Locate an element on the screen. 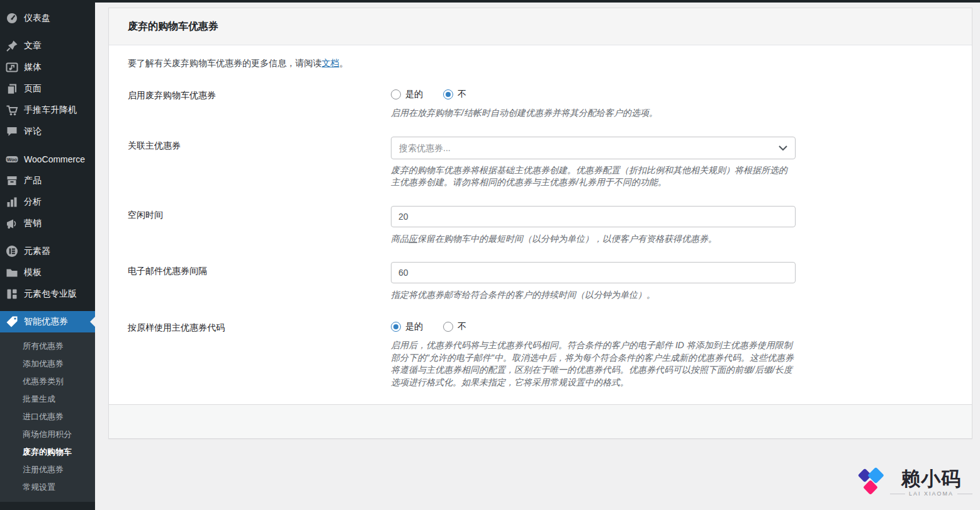 Image resolution: width=980 pixels, height=510 pixels. intro-text: 要了解有关废弃购物车优惠券的更多信息，请阅读文档。 is located at coordinates (540, 64).